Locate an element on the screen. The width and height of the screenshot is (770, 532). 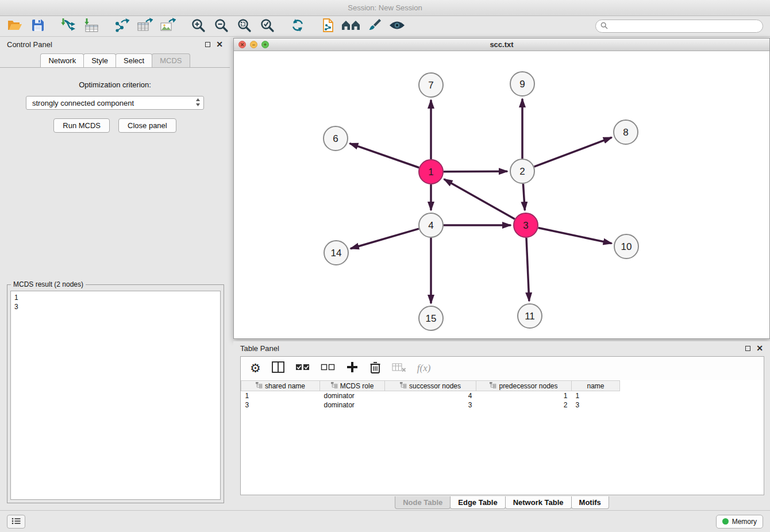
export-image-button is located at coordinates (168, 26).